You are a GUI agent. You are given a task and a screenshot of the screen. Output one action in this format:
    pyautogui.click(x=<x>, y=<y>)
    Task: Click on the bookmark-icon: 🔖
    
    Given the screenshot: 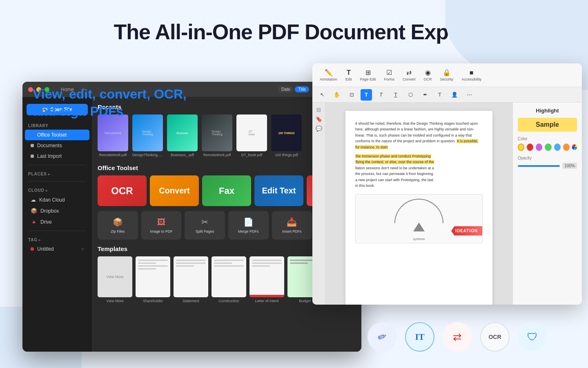 What is the action you would take?
    pyautogui.click(x=319, y=119)
    